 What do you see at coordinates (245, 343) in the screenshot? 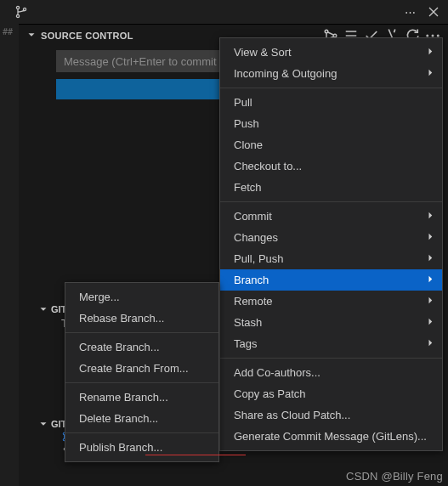
I see `menu-item-label: Tags` at bounding box center [245, 343].